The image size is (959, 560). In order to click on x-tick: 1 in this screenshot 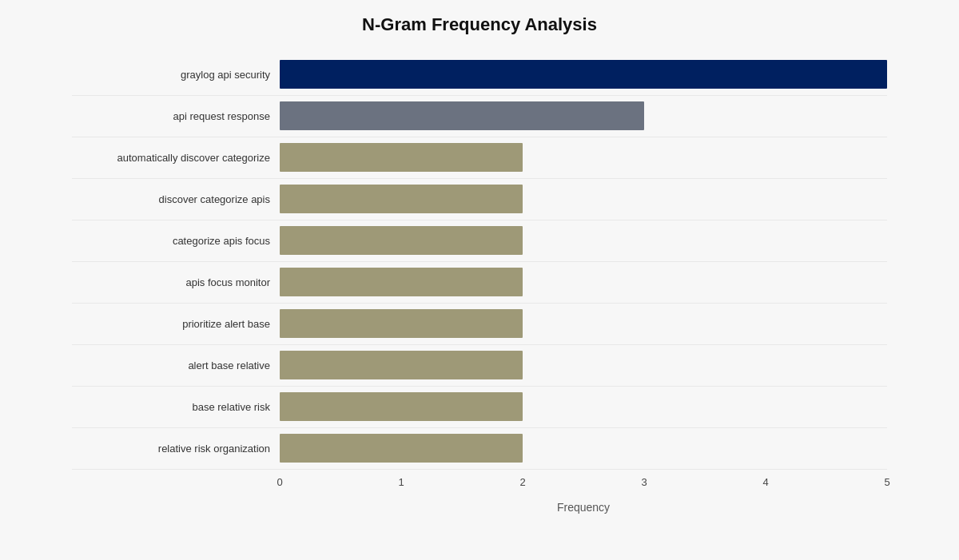, I will do `click(401, 483)`.